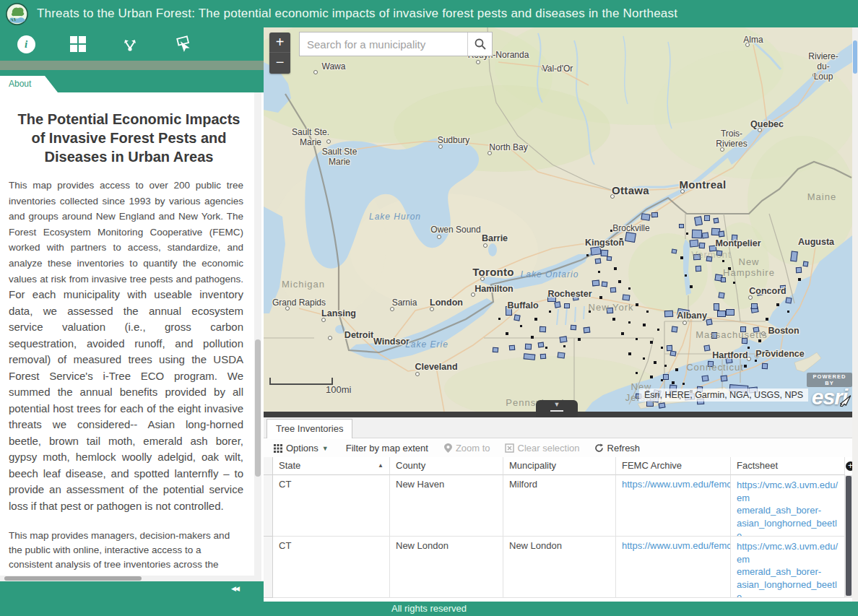 The image size is (858, 616). What do you see at coordinates (280, 63) in the screenshot?
I see `zoom-out-button: −` at bounding box center [280, 63].